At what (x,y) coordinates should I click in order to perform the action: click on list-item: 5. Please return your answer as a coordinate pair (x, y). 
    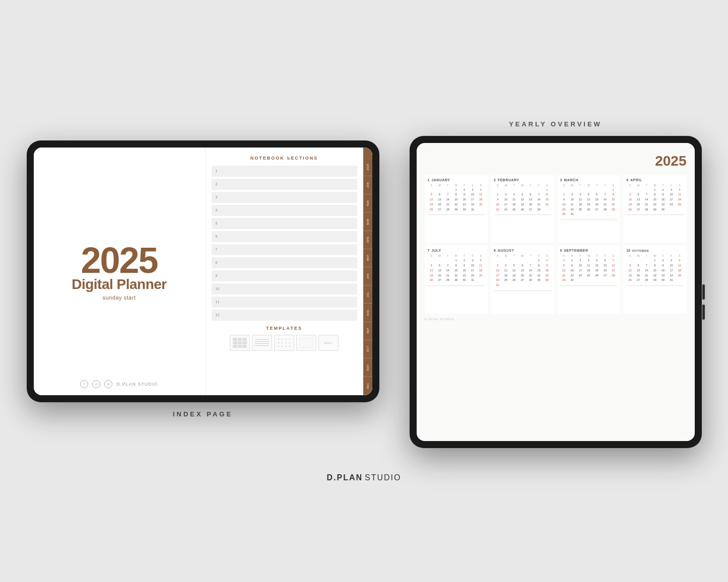
    Looking at the image, I should click on (284, 224).